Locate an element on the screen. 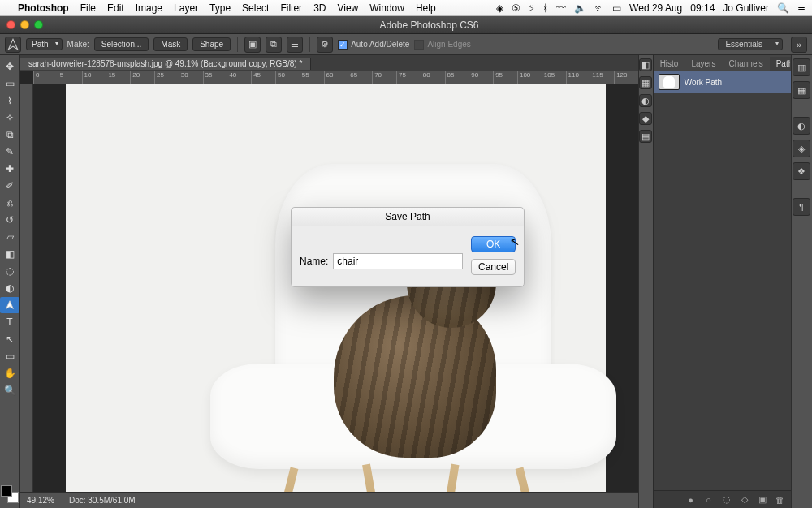 This screenshot has width=812, height=508. menu-view: View is located at coordinates (348, 8).